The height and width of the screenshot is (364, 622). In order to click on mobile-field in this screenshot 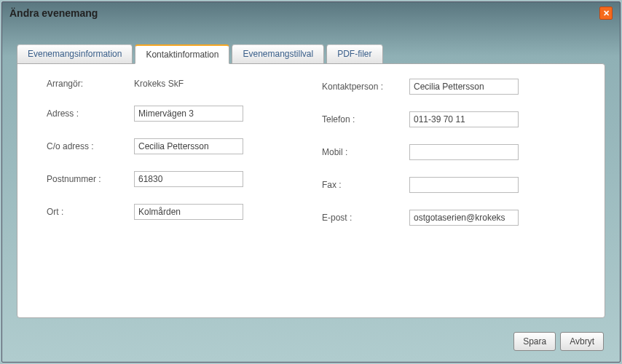, I will do `click(464, 152)`.